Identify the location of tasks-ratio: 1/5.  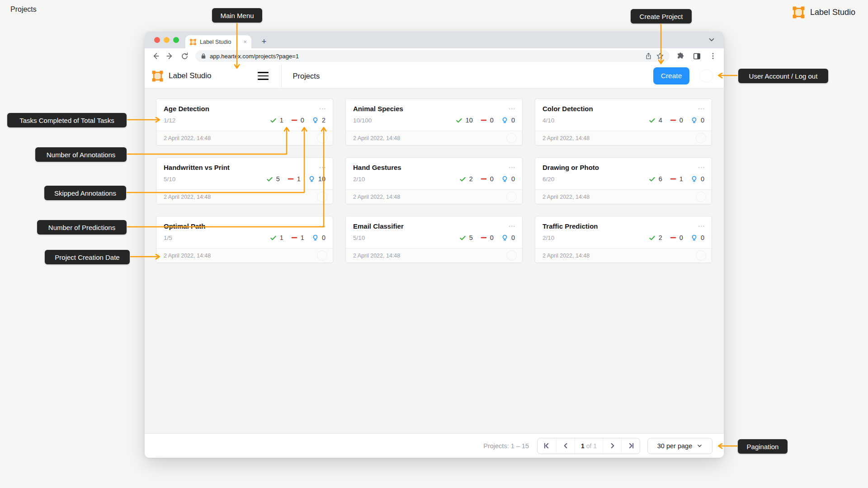
(168, 238).